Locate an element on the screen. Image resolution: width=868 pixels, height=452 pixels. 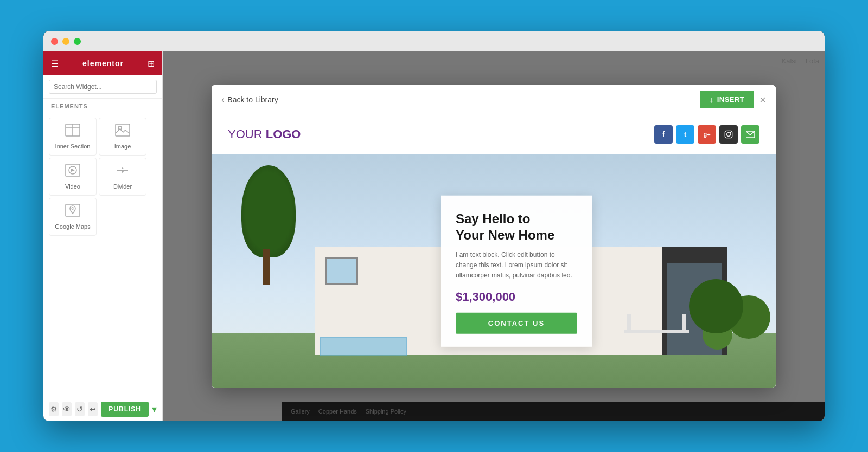
grid-icon: ⊞ is located at coordinates (151, 64).